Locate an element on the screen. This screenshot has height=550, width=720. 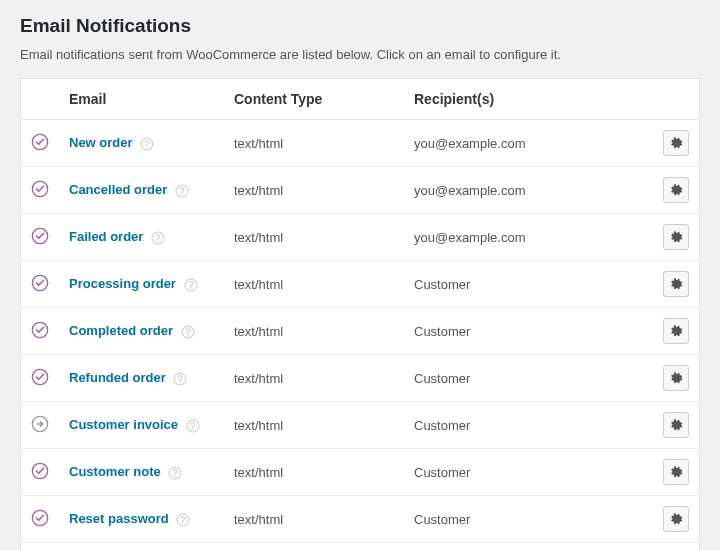
email-link-cancelled-order: Cancelled order is located at coordinates (118, 190).